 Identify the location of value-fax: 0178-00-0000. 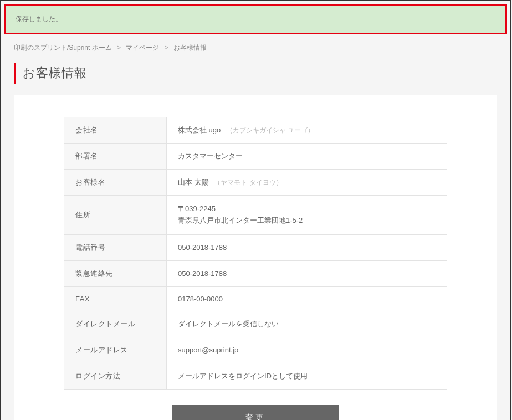
(307, 299).